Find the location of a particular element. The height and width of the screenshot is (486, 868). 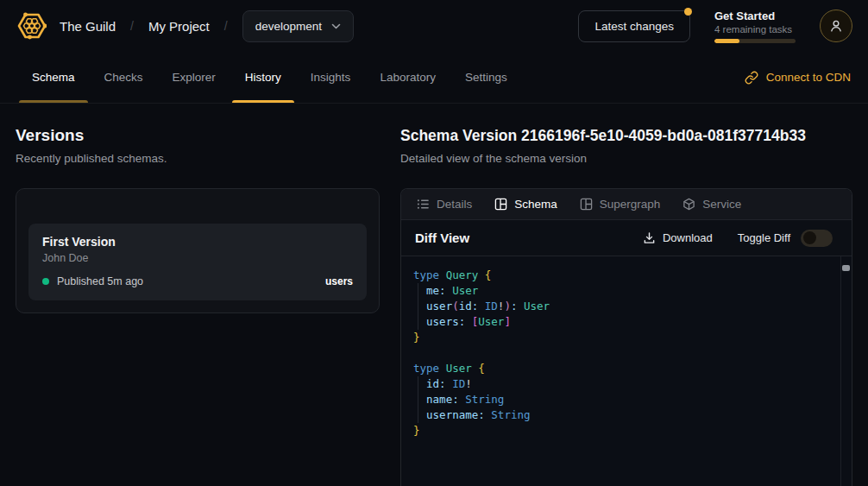

detail-tab-schema: Schema is located at coordinates (526, 204).